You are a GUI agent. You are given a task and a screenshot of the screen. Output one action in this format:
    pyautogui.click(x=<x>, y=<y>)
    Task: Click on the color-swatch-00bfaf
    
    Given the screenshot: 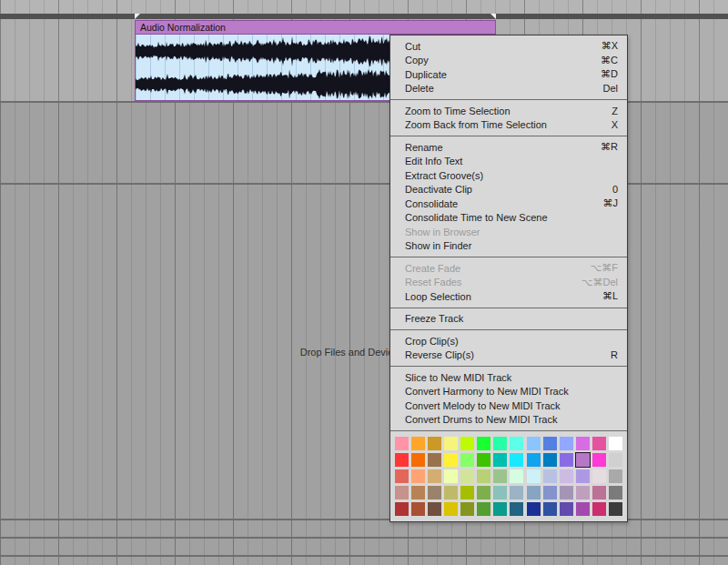 What is the action you would take?
    pyautogui.click(x=500, y=460)
    